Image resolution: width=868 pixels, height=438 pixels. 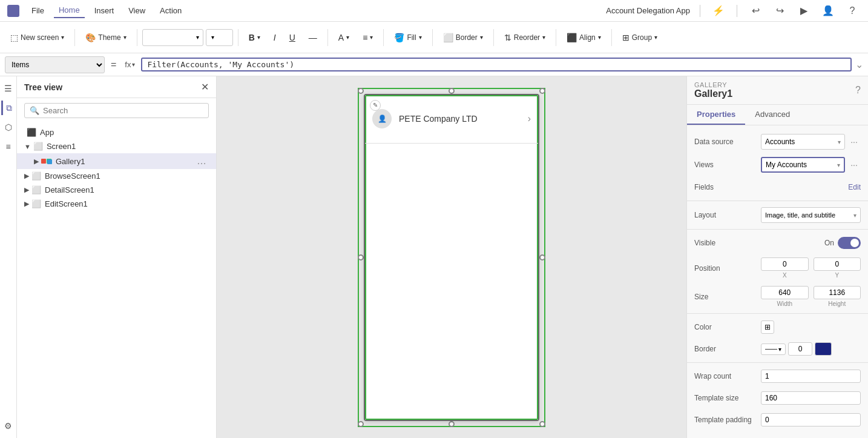 What do you see at coordinates (408, 38) in the screenshot?
I see `fill-button: 🪣 Fill ▾` at bounding box center [408, 38].